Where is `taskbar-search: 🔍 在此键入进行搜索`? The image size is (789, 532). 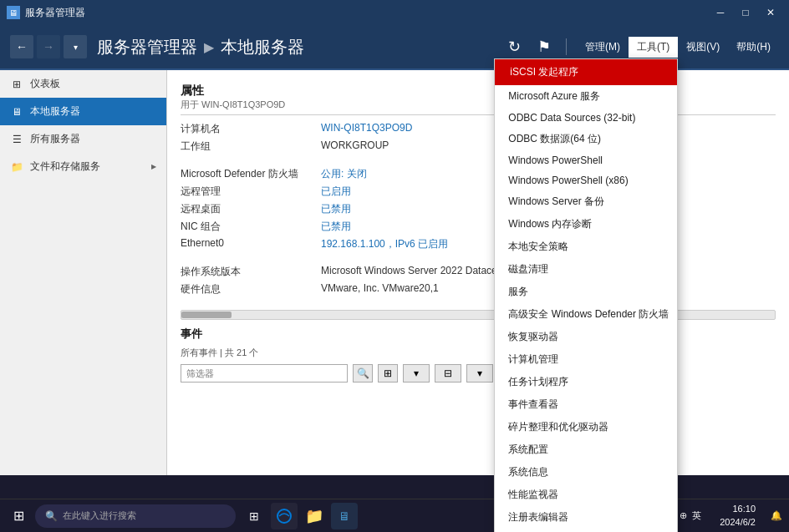
taskbar-search: 🔍 在此键入进行搜索 is located at coordinates (135, 516).